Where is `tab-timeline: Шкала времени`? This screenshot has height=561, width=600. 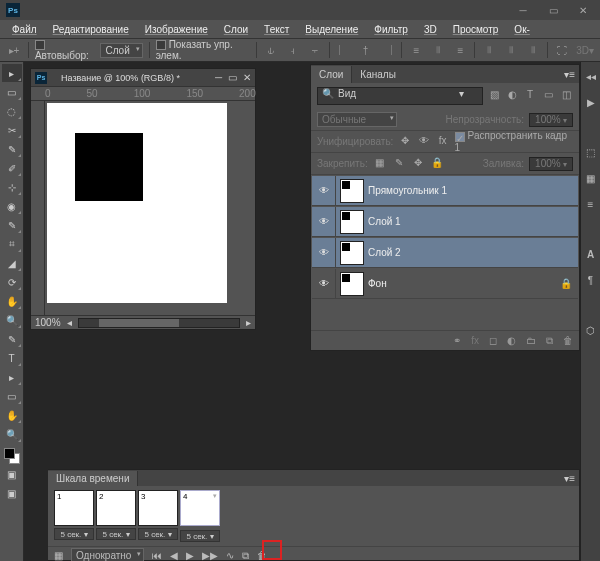
tab-timeline: Шкала времени is located at coordinates (93, 478).